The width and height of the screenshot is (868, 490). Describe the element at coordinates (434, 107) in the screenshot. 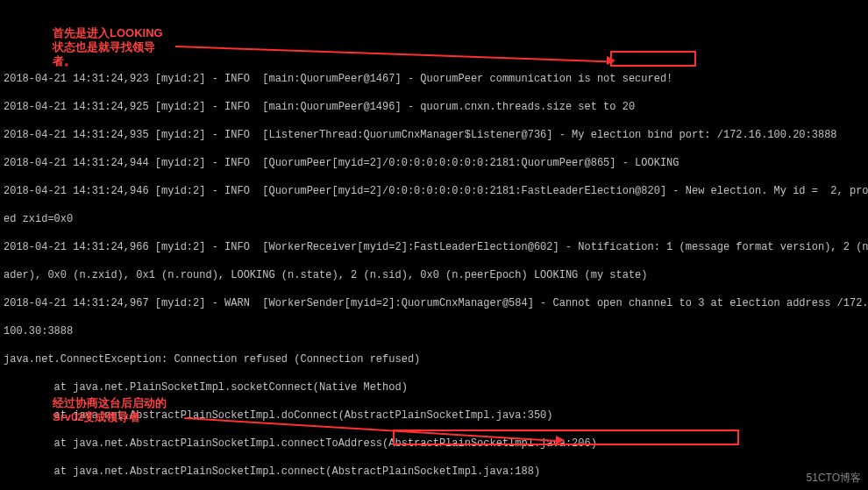

I see `log-line: 2018-04-21 14:31:24,925 [myid:2] - INFO …` at that location.